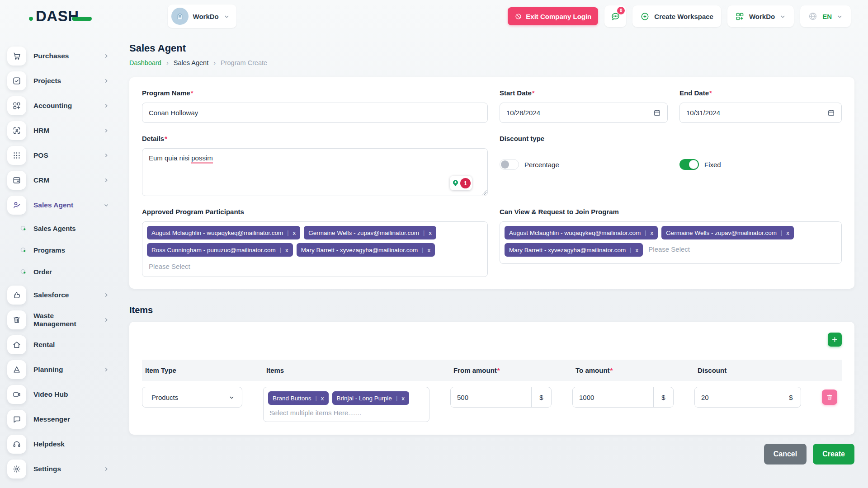 The height and width of the screenshot is (488, 868). I want to click on app-logo: DASH, so click(61, 16).